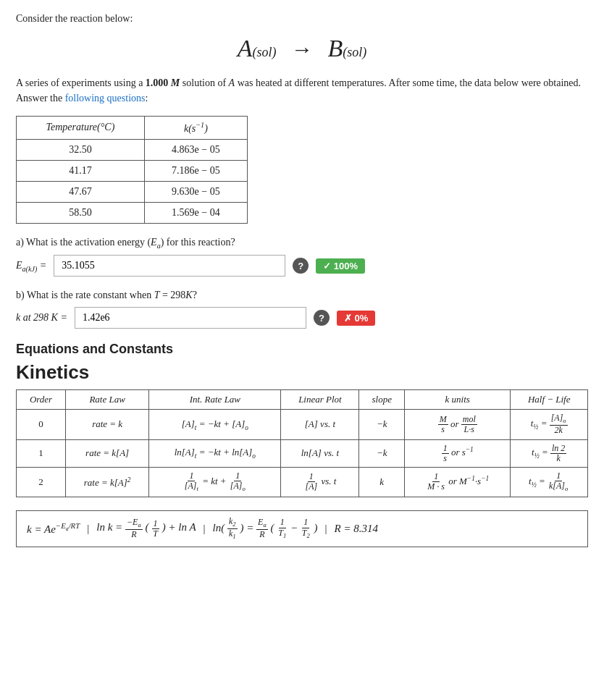 The width and height of the screenshot is (604, 700). I want to click on data-table-row-0: 32.50 4.863e − 05, so click(132, 149).